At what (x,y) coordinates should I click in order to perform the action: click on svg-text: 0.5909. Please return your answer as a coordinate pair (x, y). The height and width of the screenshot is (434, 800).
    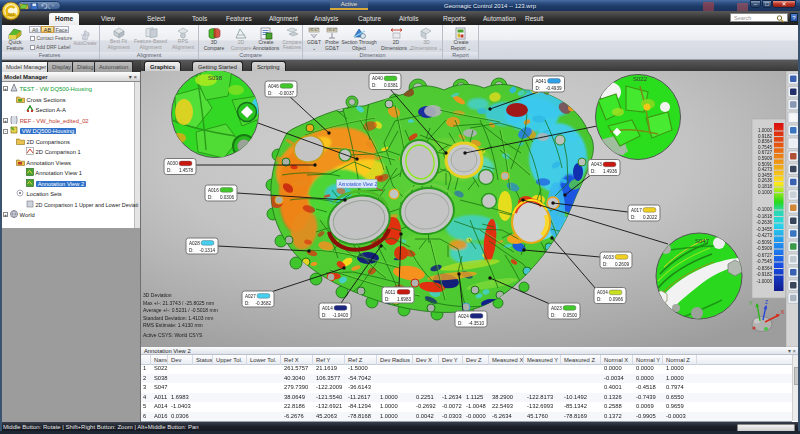
    Looking at the image, I should click on (765, 158).